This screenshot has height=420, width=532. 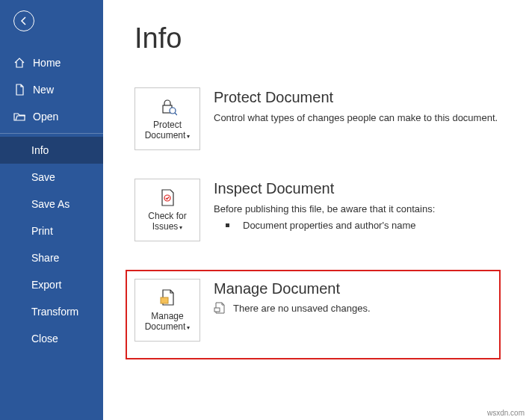 What do you see at coordinates (46, 117) in the screenshot?
I see `sidebar-item-label: Open` at bounding box center [46, 117].